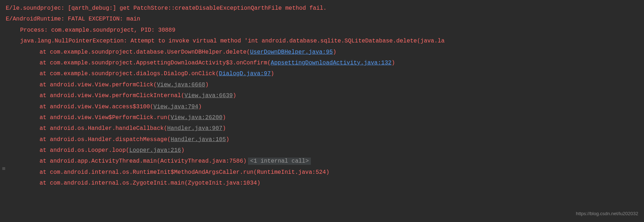  Describe the element at coordinates (291, 52) in the screenshot. I see `source-link: UserDownDBHelper.java:95` at that location.